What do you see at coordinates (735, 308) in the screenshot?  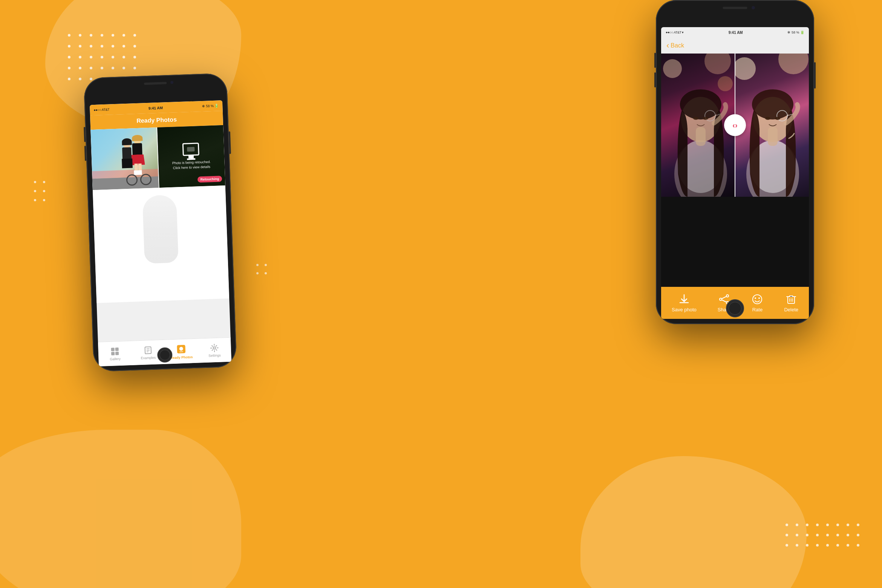 I see `home-button-right` at bounding box center [735, 308].